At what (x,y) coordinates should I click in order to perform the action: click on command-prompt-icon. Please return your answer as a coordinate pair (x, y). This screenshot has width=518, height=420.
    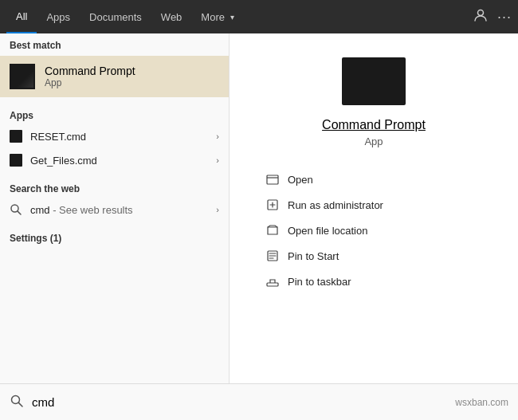
    Looking at the image, I should click on (22, 77).